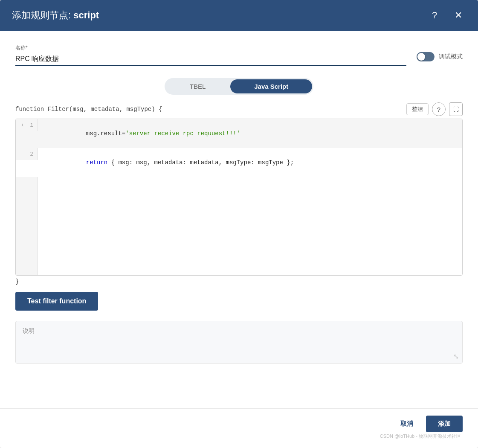  What do you see at coordinates (55, 15) in the screenshot?
I see `dialog-title: 添加规则节点: script` at bounding box center [55, 15].